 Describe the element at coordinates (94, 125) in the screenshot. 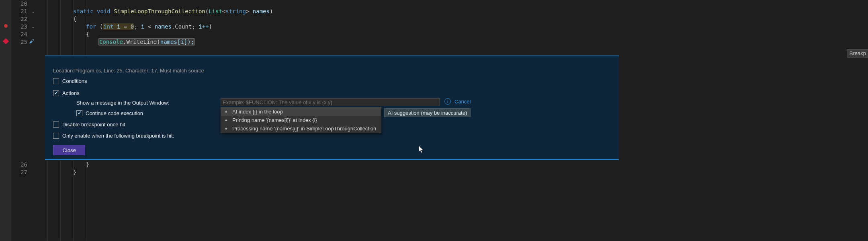

I see `disable-once-hit-label: Disable breakpoint once hit` at that location.